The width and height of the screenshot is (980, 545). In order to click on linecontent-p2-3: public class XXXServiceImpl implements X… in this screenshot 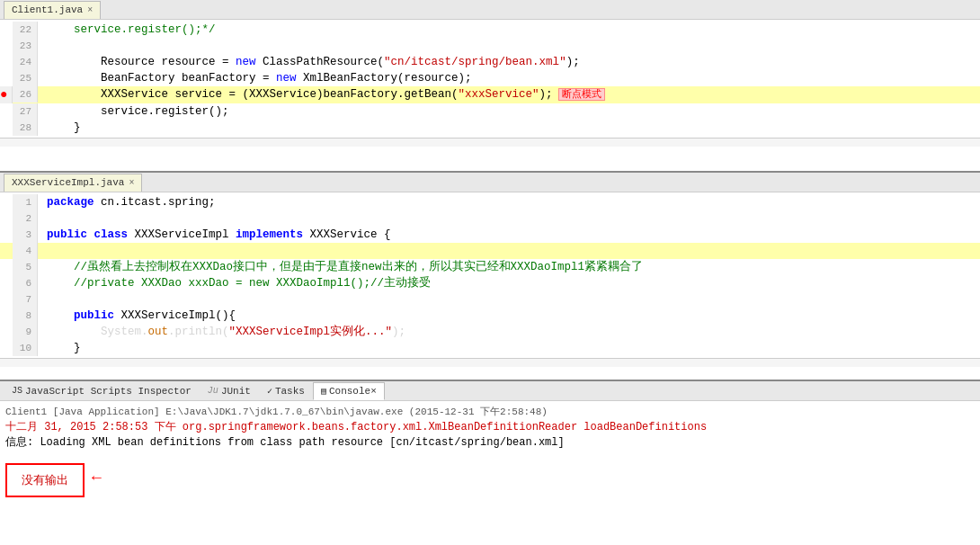, I will do `click(512, 235)`.